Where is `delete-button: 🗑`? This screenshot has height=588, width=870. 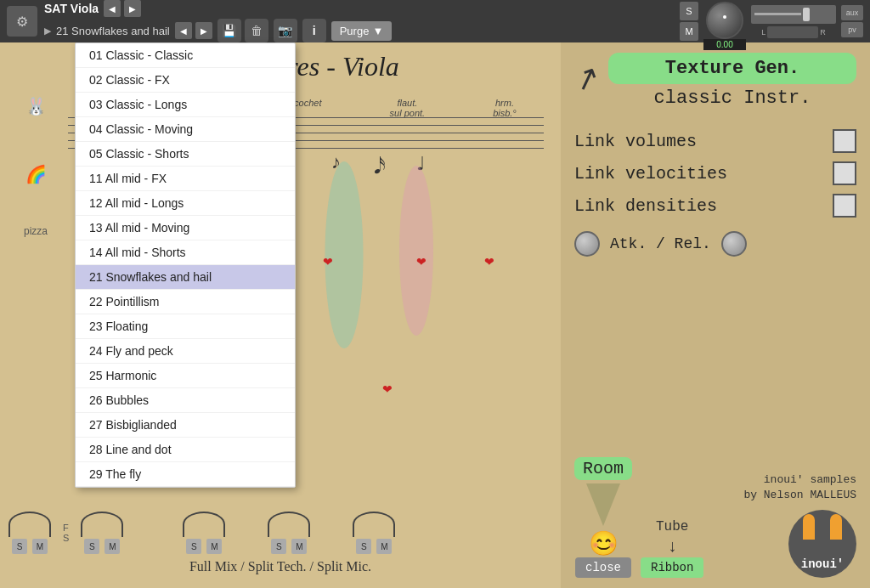
delete-button: 🗑 is located at coordinates (257, 31).